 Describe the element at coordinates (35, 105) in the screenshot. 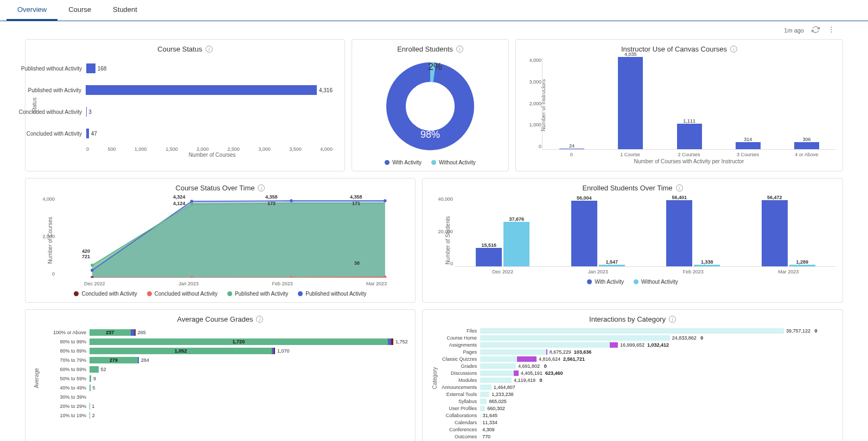

I see `y-axis-label: Status` at that location.